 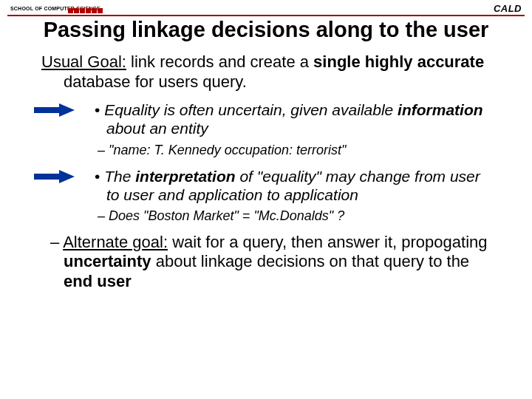 What do you see at coordinates (155, 81) in the screenshot?
I see `text: database for users query.` at bounding box center [155, 81].